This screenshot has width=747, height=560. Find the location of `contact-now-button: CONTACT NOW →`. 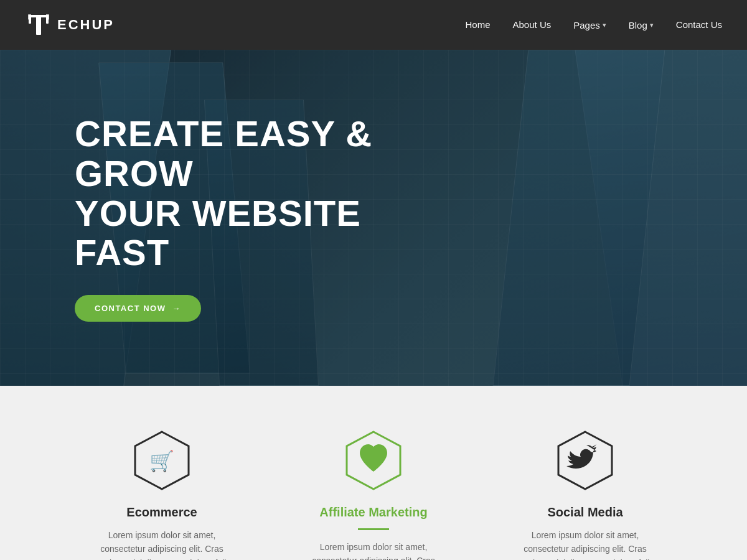

contact-now-button: CONTACT NOW → is located at coordinates (138, 309).